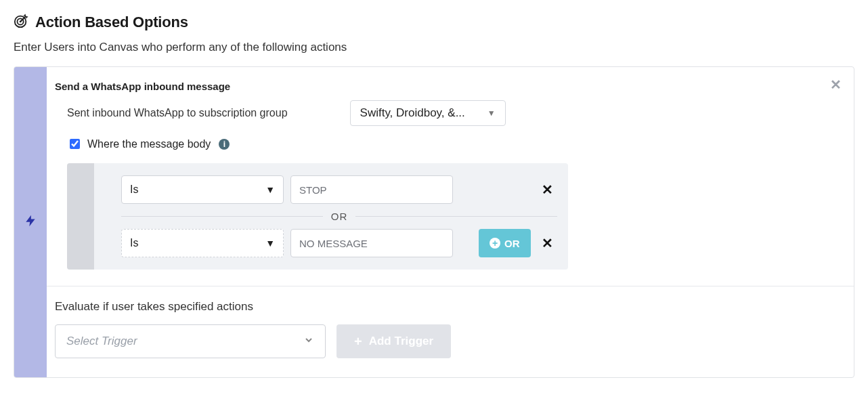 The image size is (868, 405). What do you see at coordinates (401, 341) in the screenshot?
I see `add-trigger-label: Add Trigger` at bounding box center [401, 341].